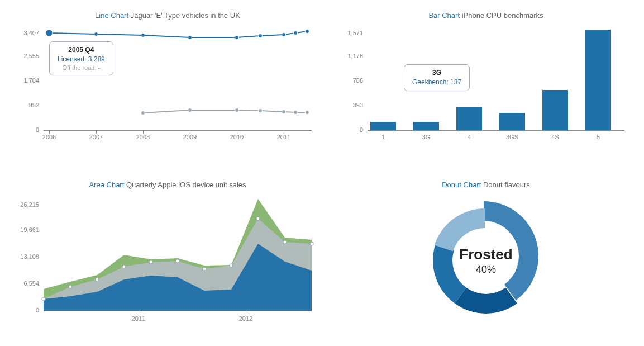 The height and width of the screenshot is (346, 644). I want to click on area-chart-title-text: Quarterly Apple iOS device unit sales, so click(187, 184).